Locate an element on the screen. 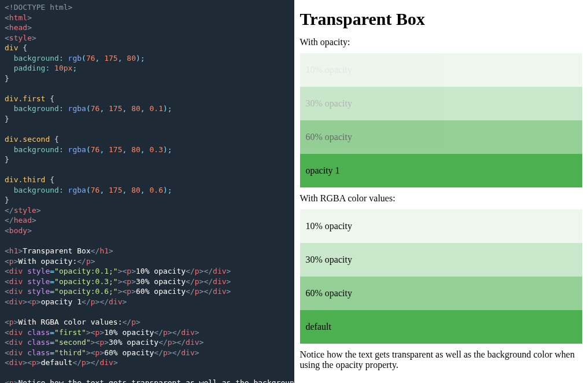  rgba-box-60: 60% opacity is located at coordinates (442, 293).